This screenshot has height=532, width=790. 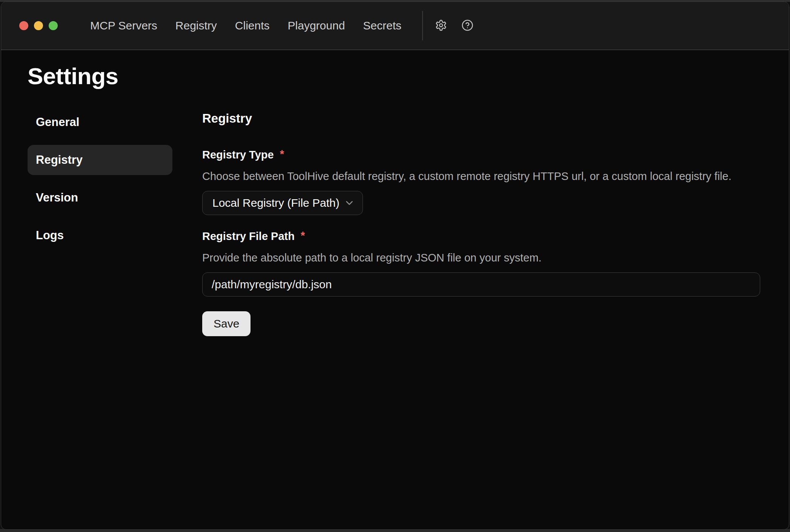 What do you see at coordinates (467, 26) in the screenshot?
I see `help-button` at bounding box center [467, 26].